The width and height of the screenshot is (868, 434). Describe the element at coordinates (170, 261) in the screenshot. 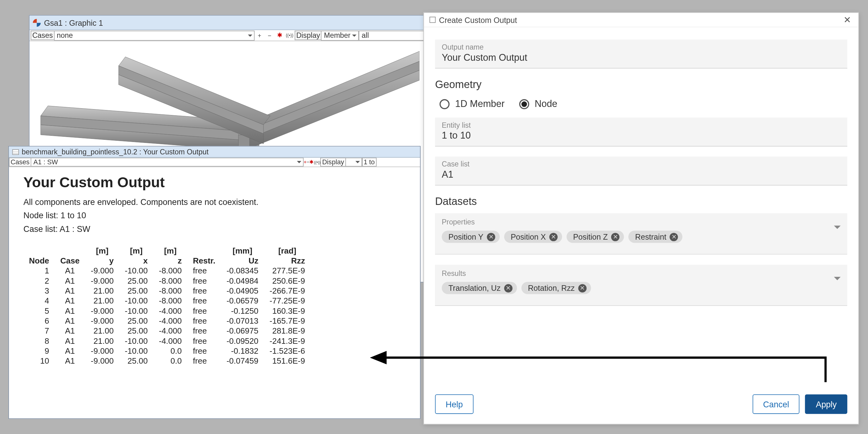

I see `col-header: z` at that location.